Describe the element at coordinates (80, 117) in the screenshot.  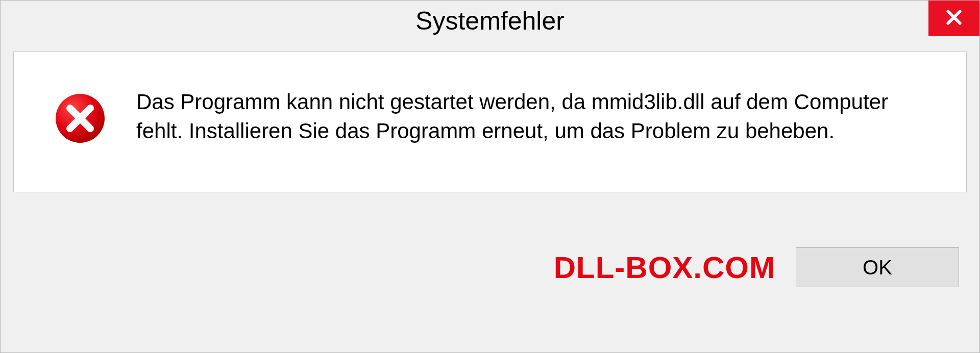
I see `error-icon-wrapper` at that location.